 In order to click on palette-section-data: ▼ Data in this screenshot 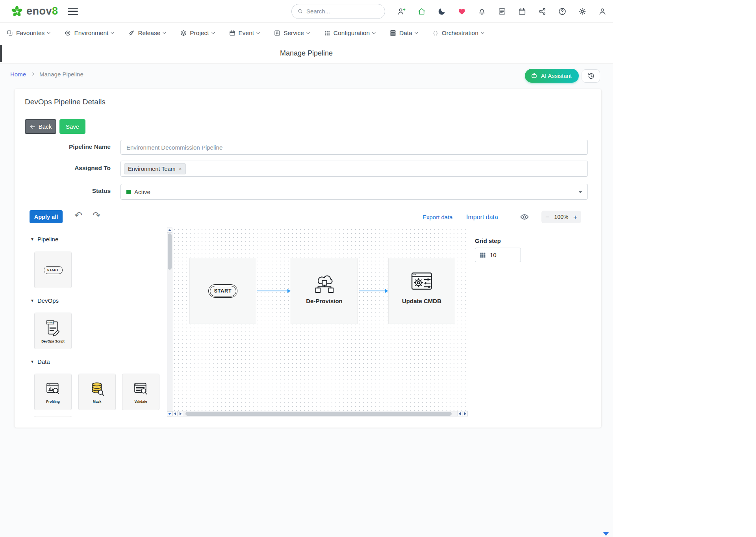, I will do `click(40, 361)`.